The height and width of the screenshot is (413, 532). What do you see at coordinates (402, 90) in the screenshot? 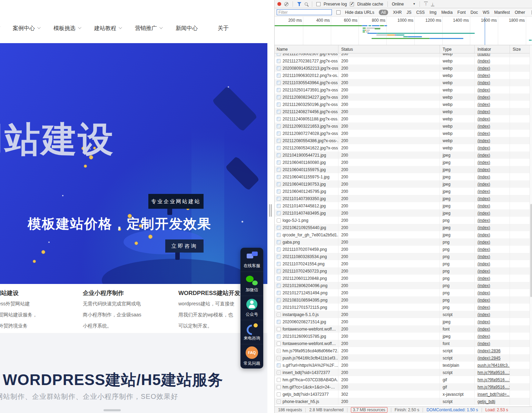
I see `request-row: 2021102501473591.jpg?x-oss…200webp(index…` at bounding box center [402, 90].